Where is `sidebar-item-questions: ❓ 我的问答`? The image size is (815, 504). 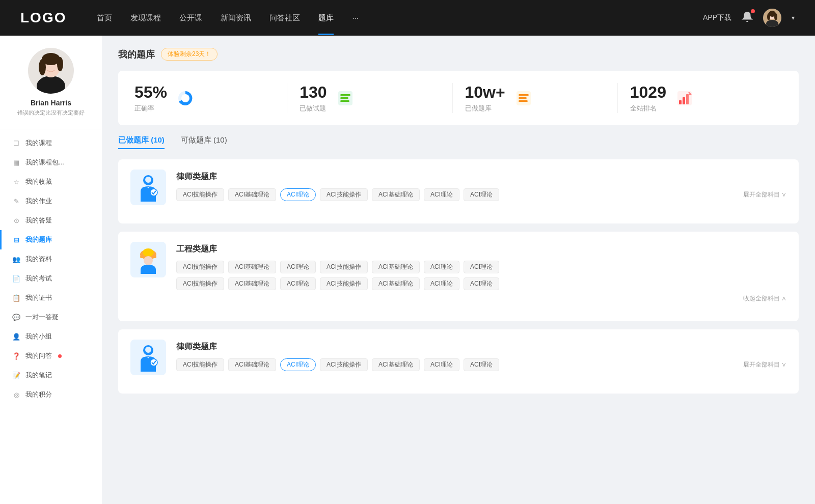 sidebar-item-questions: ❓ 我的问答 is located at coordinates (51, 356).